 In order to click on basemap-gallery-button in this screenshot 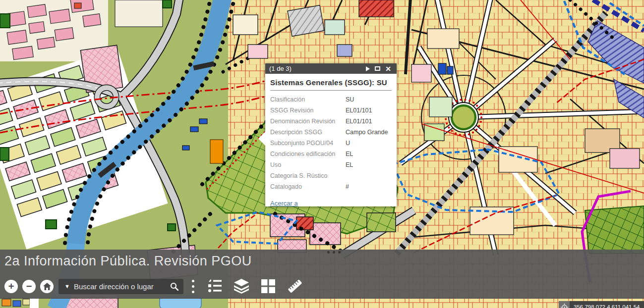, I will do `click(268, 286)`.